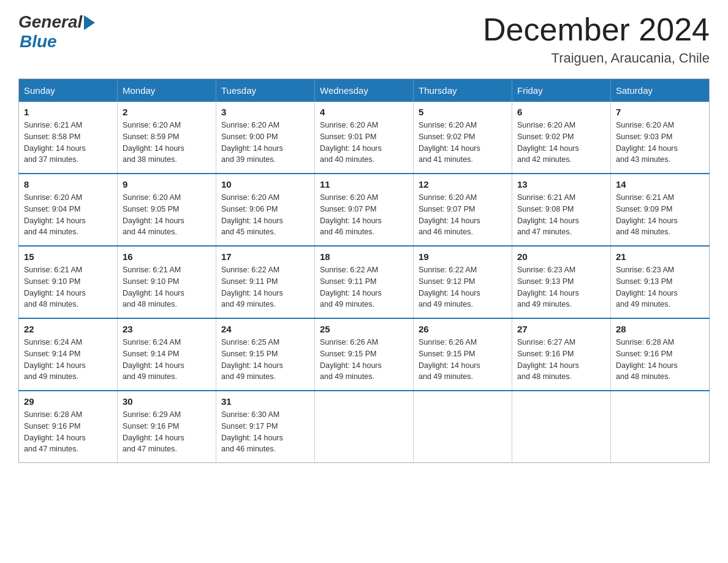 The image size is (728, 563). Describe the element at coordinates (463, 137) in the screenshot. I see `calendar-cell: 5Sunrise: 6:20 AMSunset: 9:02 PMDaylight…` at that location.